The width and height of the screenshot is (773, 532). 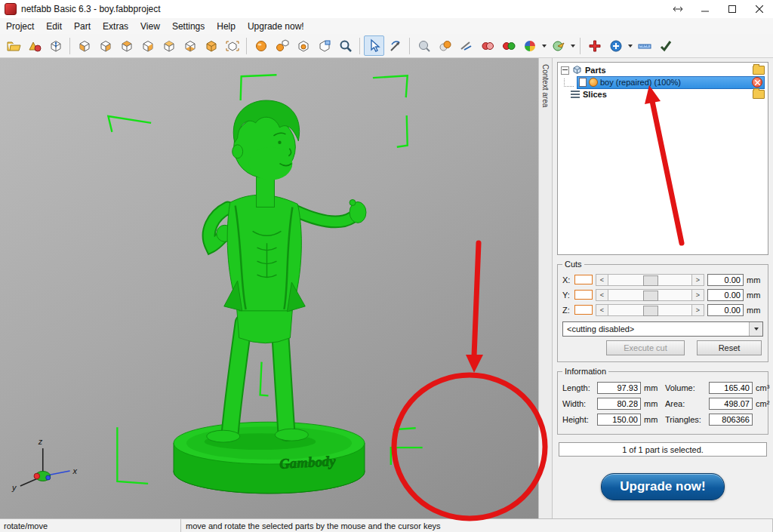 I want to click on height-value, so click(x=619, y=420).